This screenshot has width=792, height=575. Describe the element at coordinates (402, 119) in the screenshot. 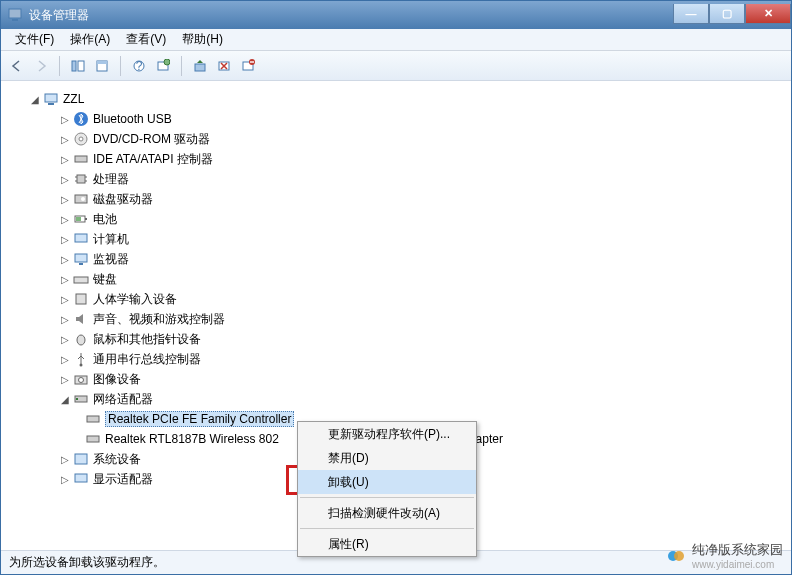

I see `tree-item-bluetooth: ▷Bluetooth USB` at that location.